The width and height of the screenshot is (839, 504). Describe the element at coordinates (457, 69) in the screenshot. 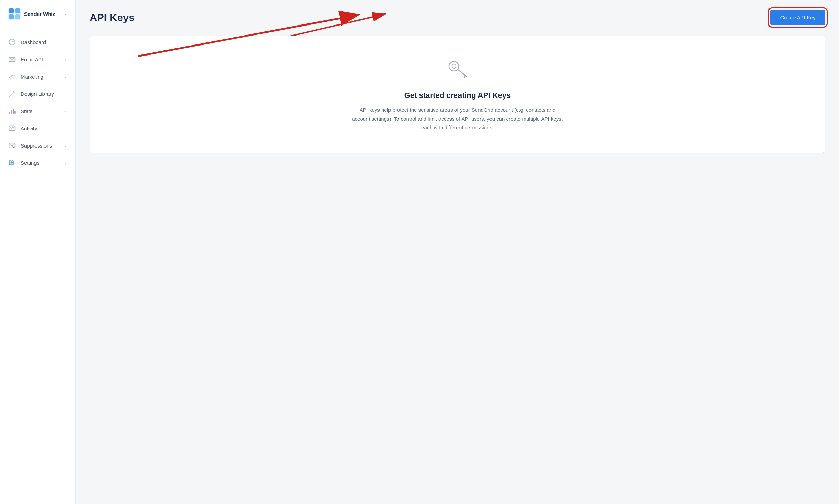

I see `key-svg` at that location.